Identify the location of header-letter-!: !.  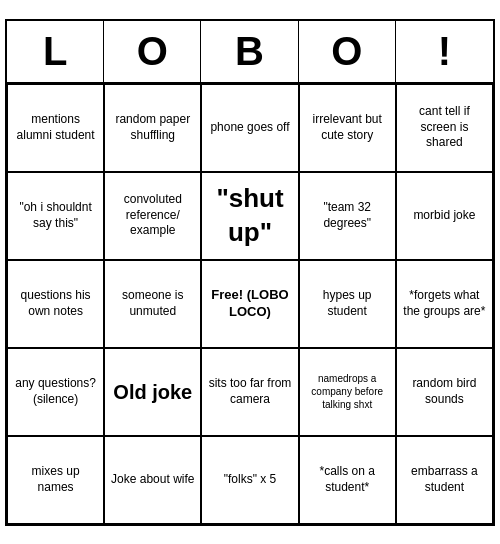
(444, 52).